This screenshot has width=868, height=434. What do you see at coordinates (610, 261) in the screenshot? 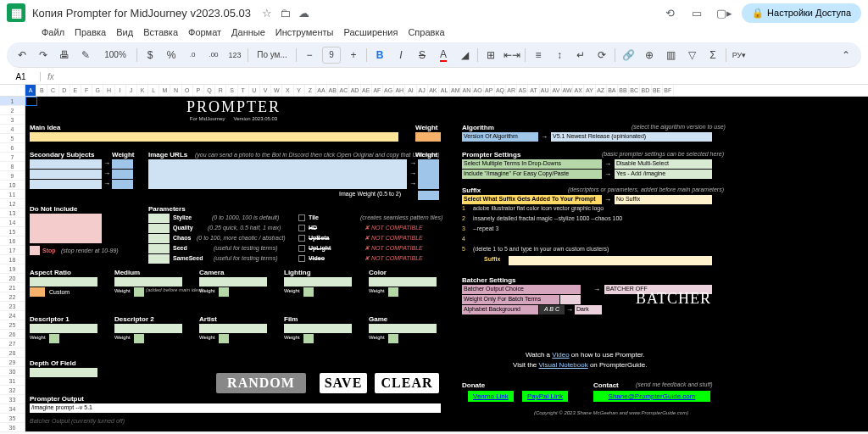
I see `field-suffix-custom` at bounding box center [610, 261].